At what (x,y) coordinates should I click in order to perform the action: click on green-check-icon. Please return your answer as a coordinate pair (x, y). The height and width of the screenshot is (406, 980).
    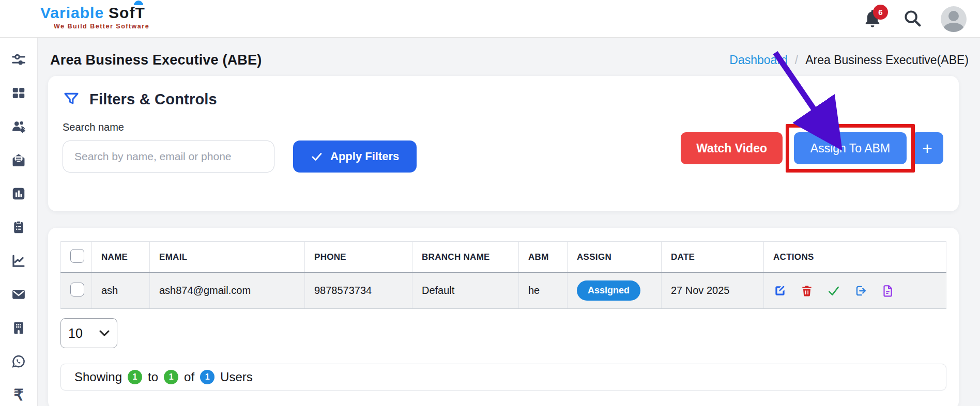
    Looking at the image, I should click on (834, 291).